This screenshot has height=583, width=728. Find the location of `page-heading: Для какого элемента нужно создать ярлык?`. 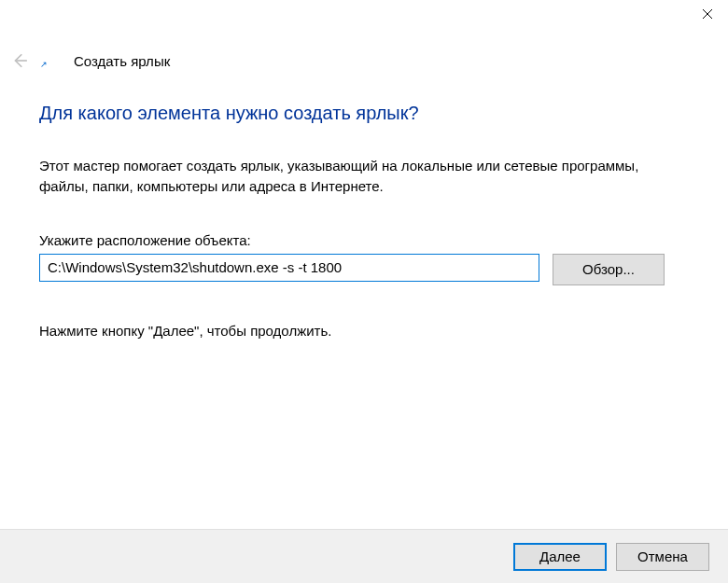

page-heading: Для какого элемента нужно создать ярлык? is located at coordinates (364, 114).